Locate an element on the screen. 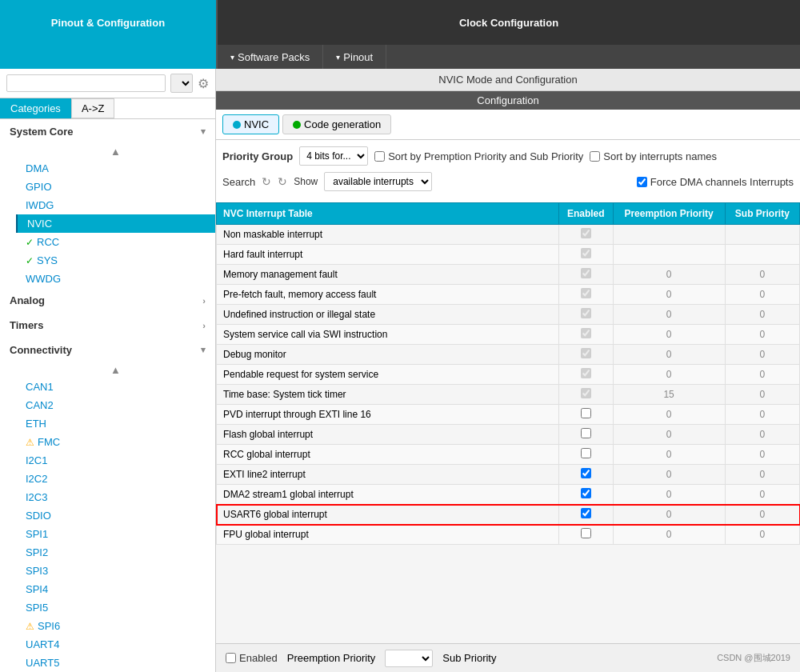 The width and height of the screenshot is (800, 672). section-timers-header: Timers › is located at coordinates (107, 325).